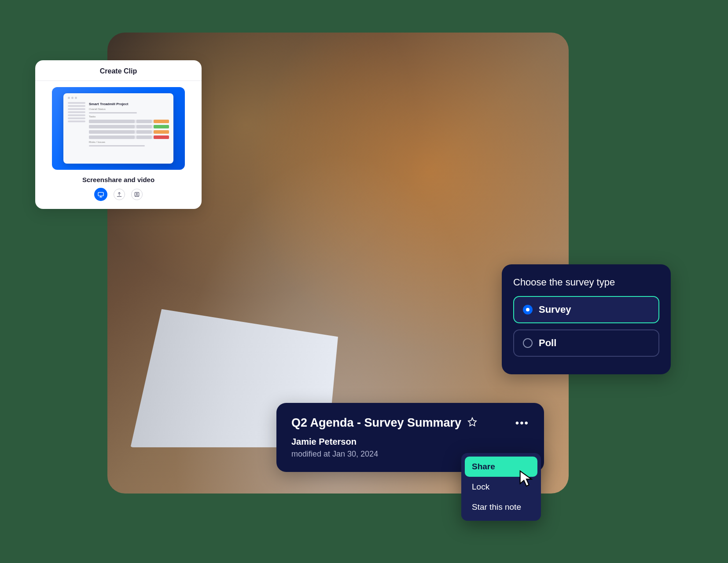 This screenshot has width=728, height=563. Describe the element at coordinates (528, 343) in the screenshot. I see `radio-unselected-icon` at that location.